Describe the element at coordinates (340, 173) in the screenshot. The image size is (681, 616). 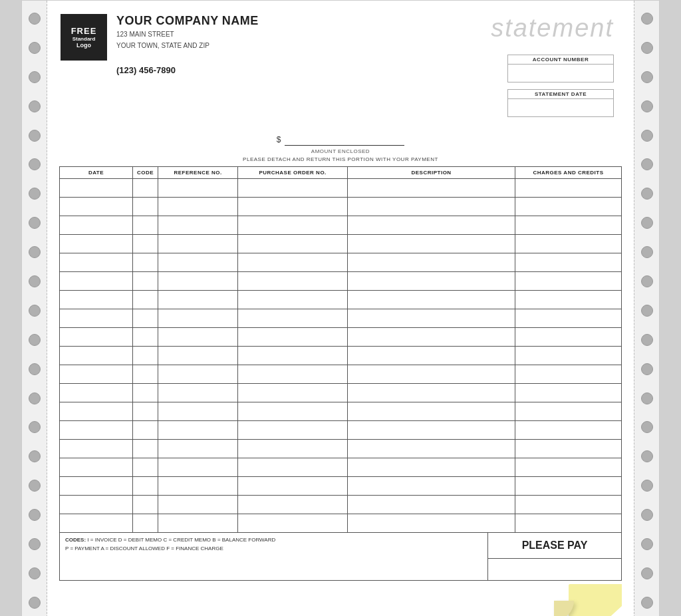
I see `table-header-row: DATE CODE REFERENCE NO. PURCHASE ORDER N…` at that location.